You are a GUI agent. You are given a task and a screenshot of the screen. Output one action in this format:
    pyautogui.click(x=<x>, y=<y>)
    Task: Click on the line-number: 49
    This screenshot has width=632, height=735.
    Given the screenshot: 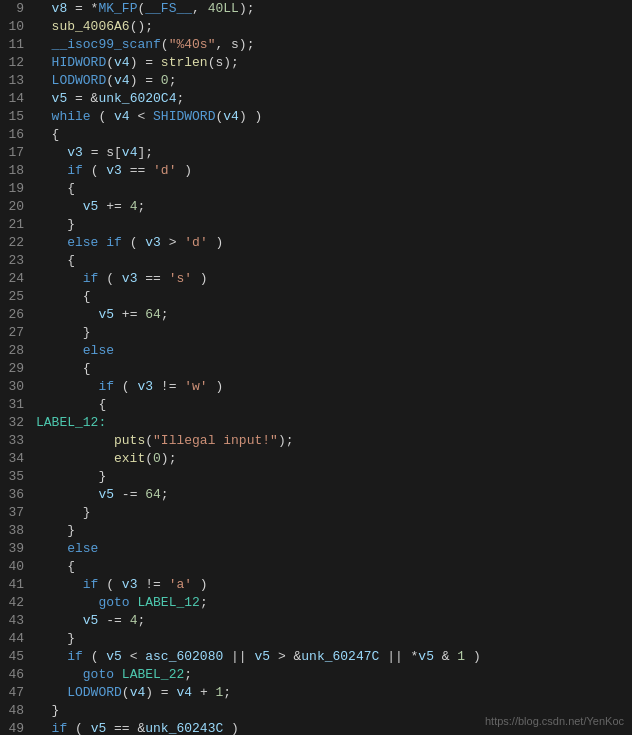 What is the action you would take?
    pyautogui.click(x=16, y=728)
    